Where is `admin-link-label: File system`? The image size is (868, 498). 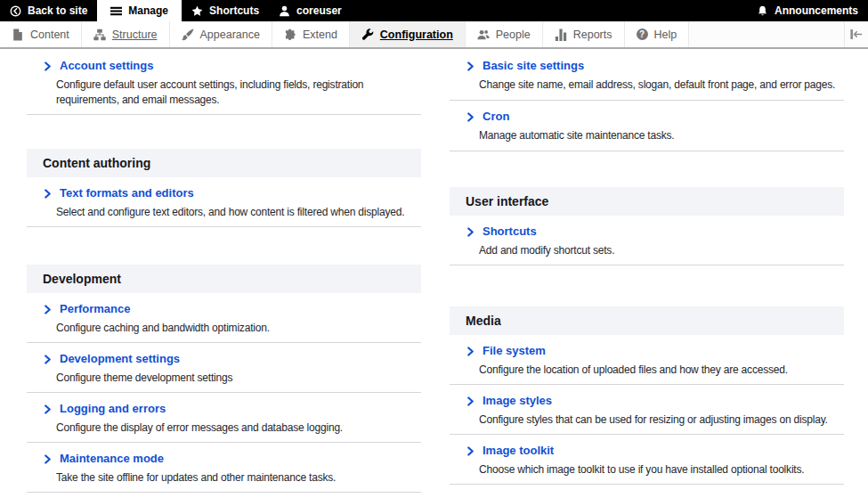
admin-link-label: File system is located at coordinates (515, 351).